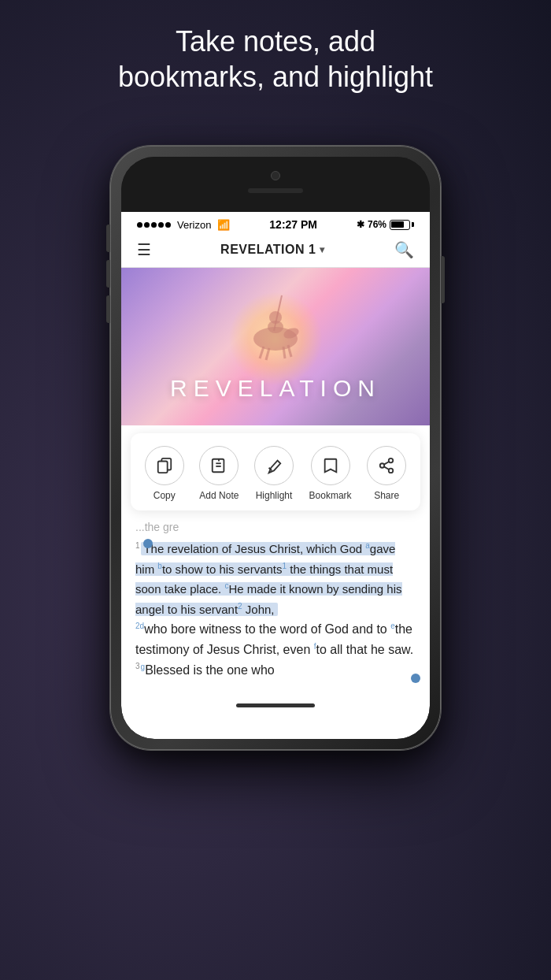  Describe the element at coordinates (154, 225) in the screenshot. I see `signal-dots` at that location.